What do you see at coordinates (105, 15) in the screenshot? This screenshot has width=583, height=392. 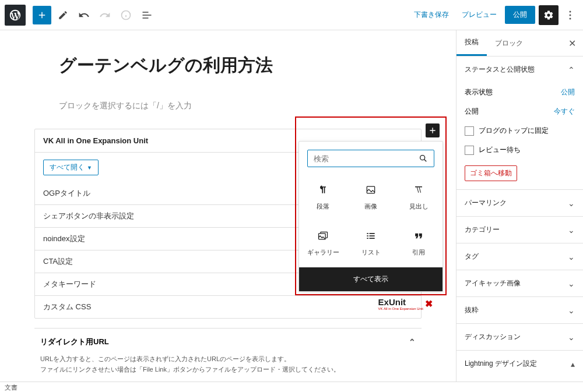 I see `redo-icon` at bounding box center [105, 15].